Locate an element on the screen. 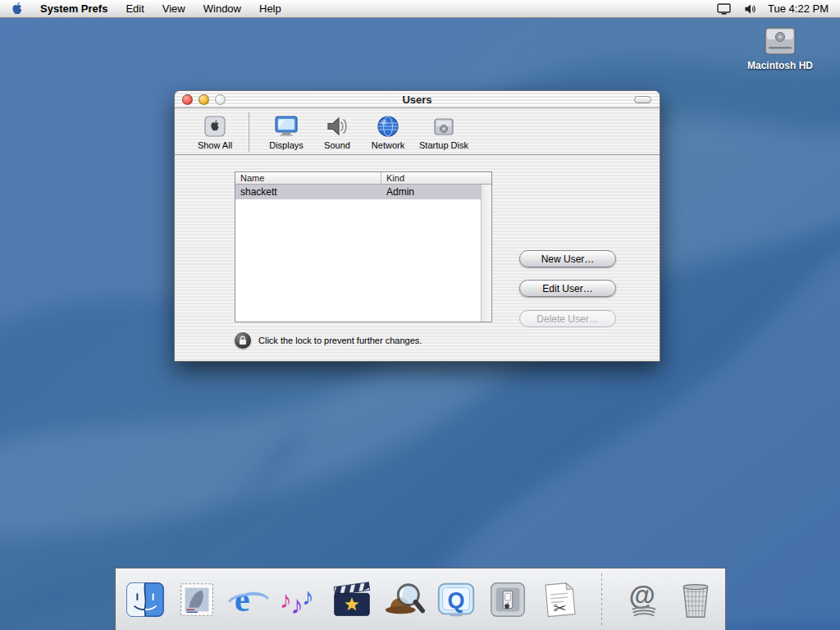 The height and width of the screenshot is (630, 840). user-table: Name Kind shackett Admin is located at coordinates (363, 247).